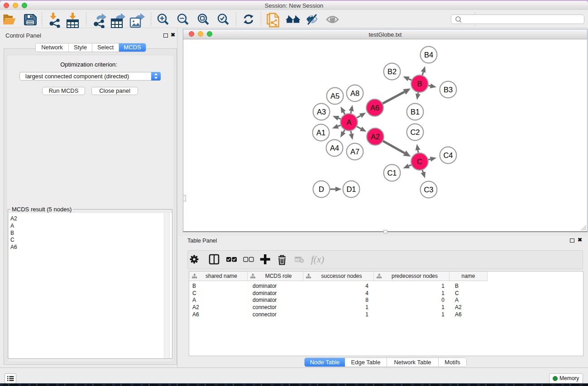 Image resolution: width=588 pixels, height=386 pixels. Describe the element at coordinates (392, 71) in the screenshot. I see `svg-text: B2` at that location.